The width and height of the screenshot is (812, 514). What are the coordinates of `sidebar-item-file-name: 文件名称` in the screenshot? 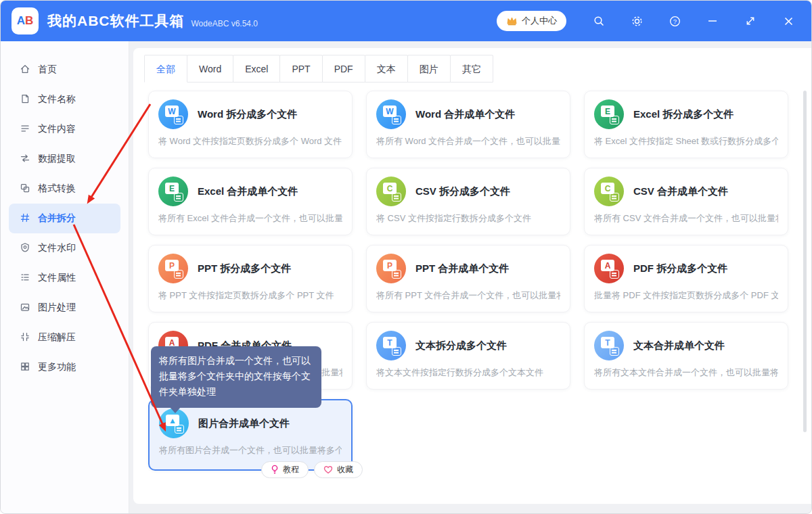 It's located at (65, 99).